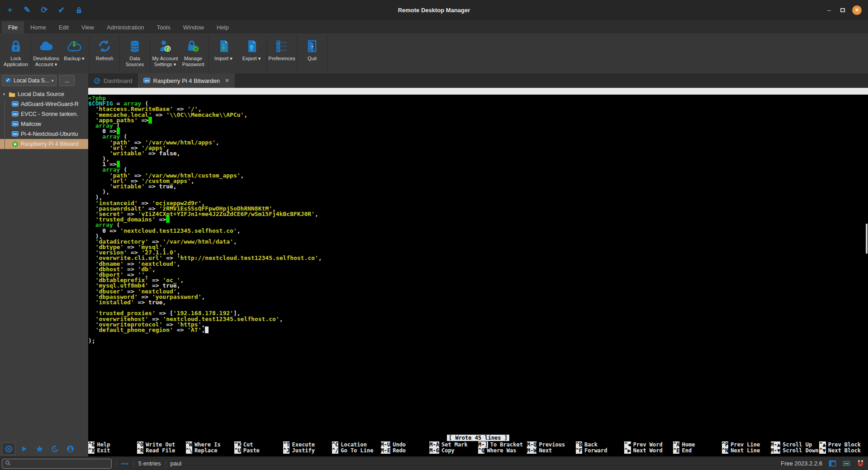 The image size is (868, 470). I want to click on tree-item-raspberry-pi-4-bitward: Raspberry Pi 4 Bitward, so click(44, 144).